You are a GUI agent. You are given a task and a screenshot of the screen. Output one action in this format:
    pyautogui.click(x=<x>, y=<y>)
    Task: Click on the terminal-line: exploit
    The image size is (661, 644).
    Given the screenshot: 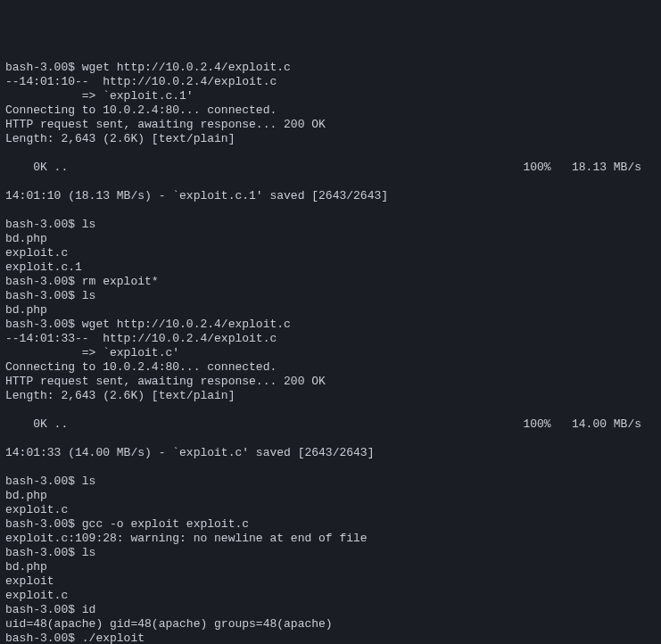 What is the action you would take?
    pyautogui.click(x=330, y=582)
    